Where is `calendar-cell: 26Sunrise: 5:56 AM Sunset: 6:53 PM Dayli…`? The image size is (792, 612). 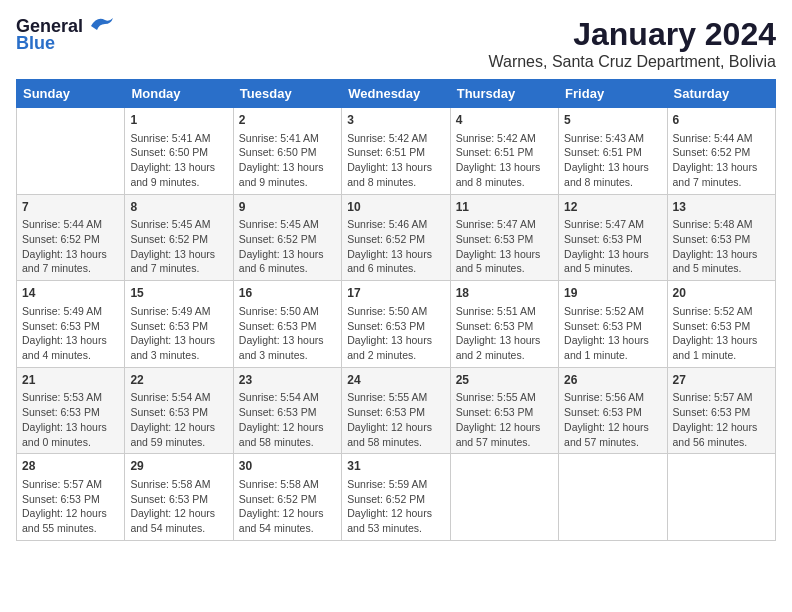 calendar-cell: 26Sunrise: 5:56 AM Sunset: 6:53 PM Dayli… is located at coordinates (613, 410).